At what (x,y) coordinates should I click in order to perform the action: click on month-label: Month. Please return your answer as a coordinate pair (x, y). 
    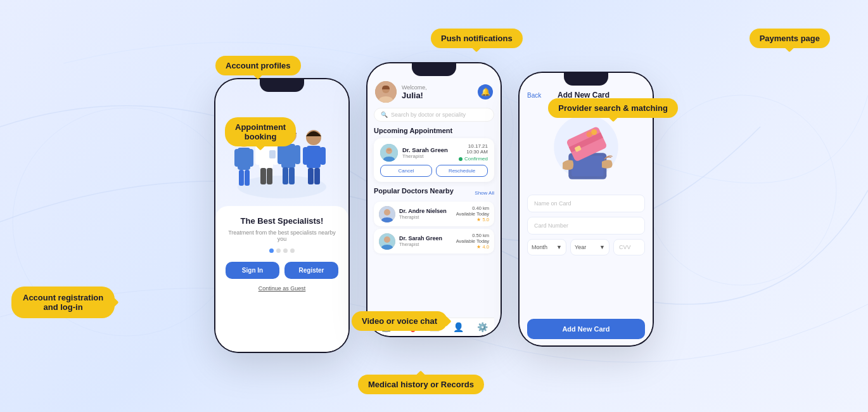
    Looking at the image, I should click on (540, 247).